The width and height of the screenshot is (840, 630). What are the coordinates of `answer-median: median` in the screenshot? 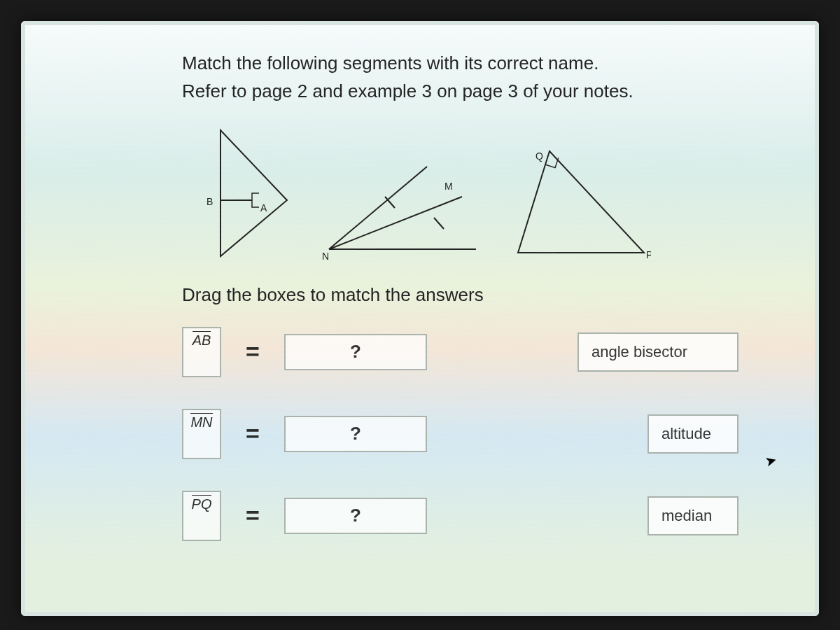 It's located at (693, 516).